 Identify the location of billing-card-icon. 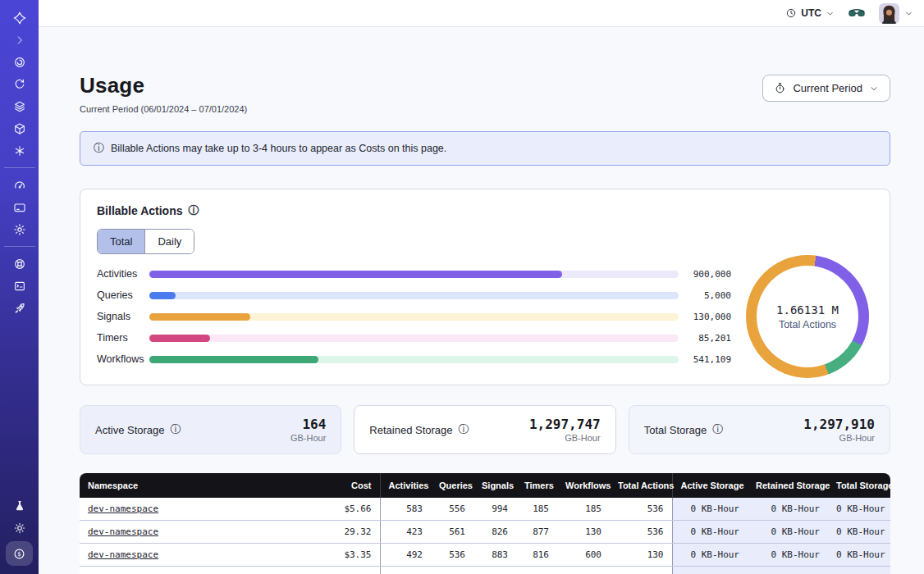
(20, 207).